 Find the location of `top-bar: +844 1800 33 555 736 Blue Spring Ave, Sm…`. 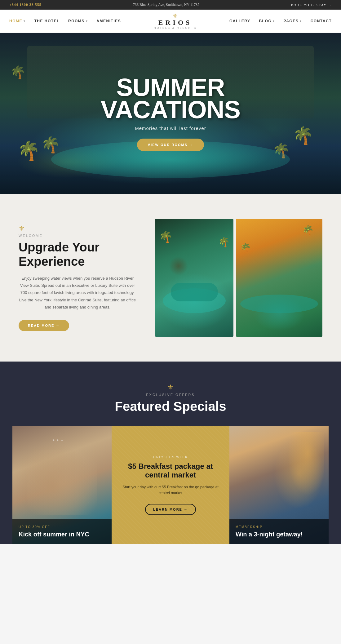

top-bar: +844 1800 33 555 736 Blue Spring Ave, Sm… is located at coordinates (170, 5).